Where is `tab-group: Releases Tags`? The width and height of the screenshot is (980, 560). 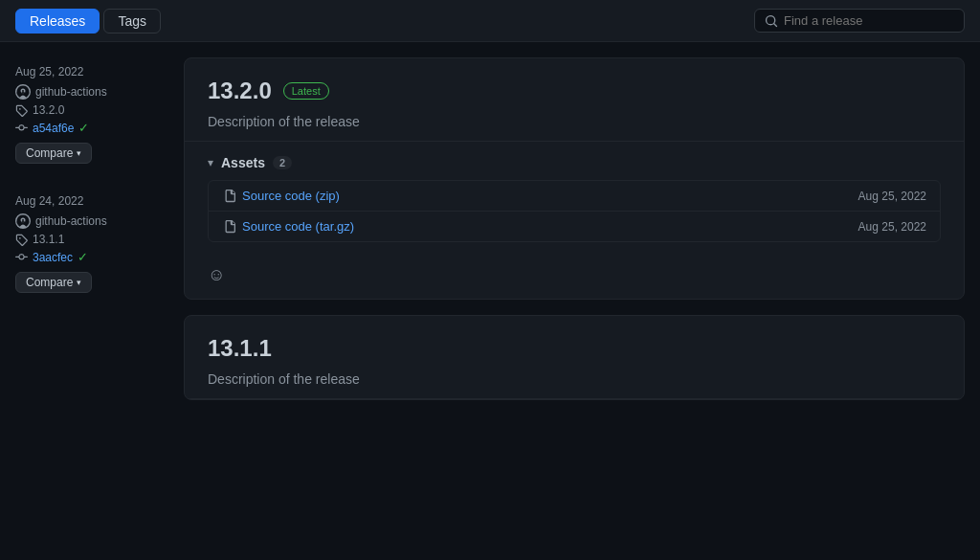 tab-group: Releases Tags is located at coordinates (88, 21).